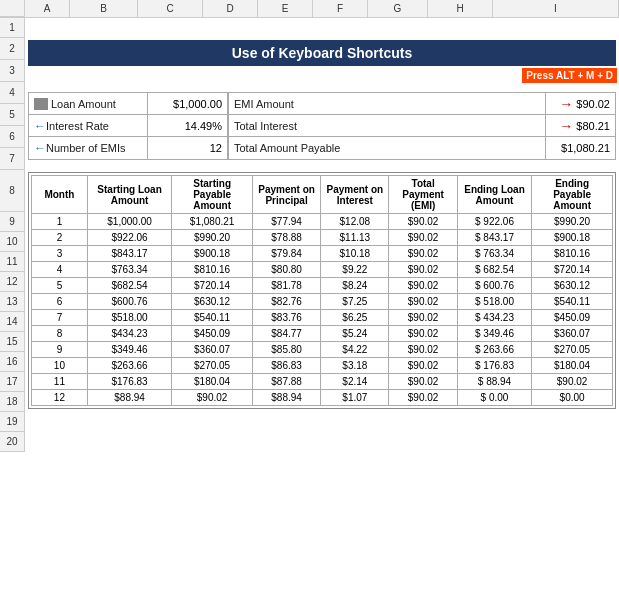 The width and height of the screenshot is (619, 609). What do you see at coordinates (556, 8) in the screenshot?
I see `col-header-i: I` at bounding box center [556, 8].